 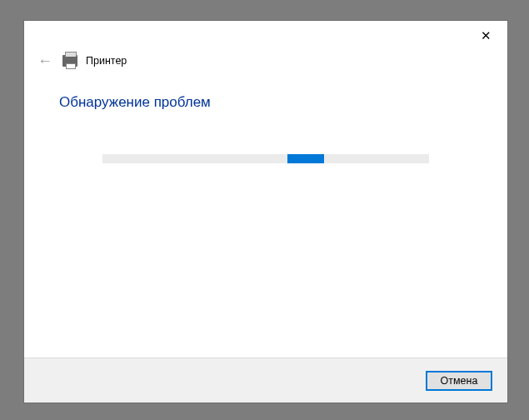 I want to click on close-button: ✕, so click(x=486, y=35).